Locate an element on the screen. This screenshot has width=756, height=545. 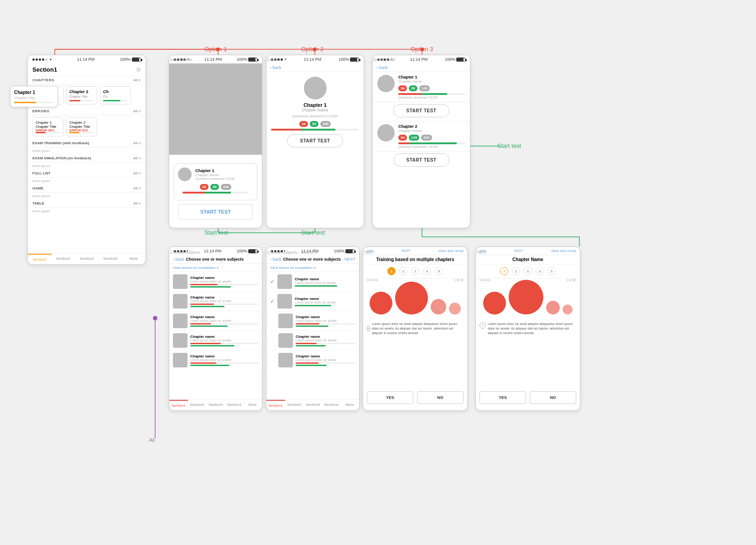
test2-answer-row: YES NO is located at coordinates (528, 398).